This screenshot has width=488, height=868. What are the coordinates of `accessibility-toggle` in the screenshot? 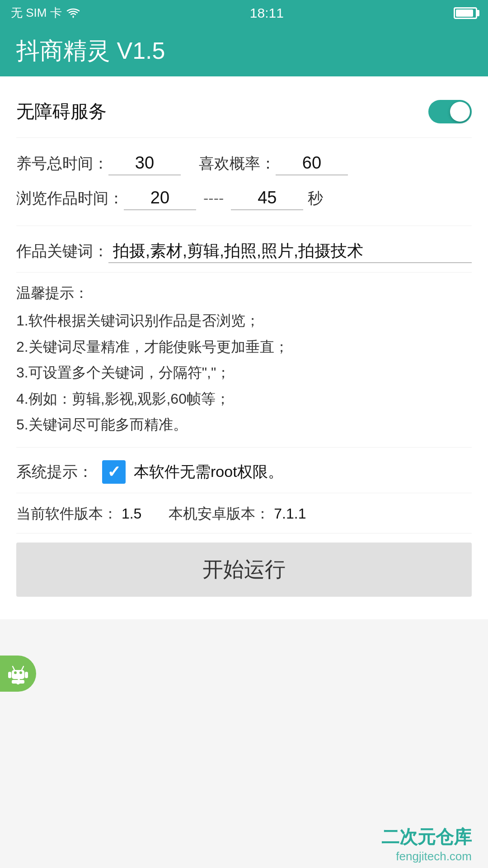 It's located at (450, 112).